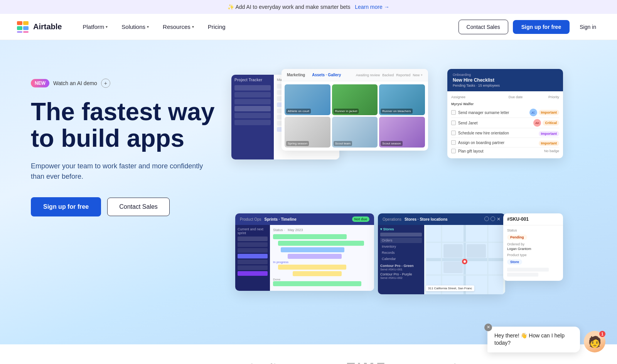  What do you see at coordinates (148, 27) in the screenshot?
I see `solutions-chevron-icon: ▾` at bounding box center [148, 27].